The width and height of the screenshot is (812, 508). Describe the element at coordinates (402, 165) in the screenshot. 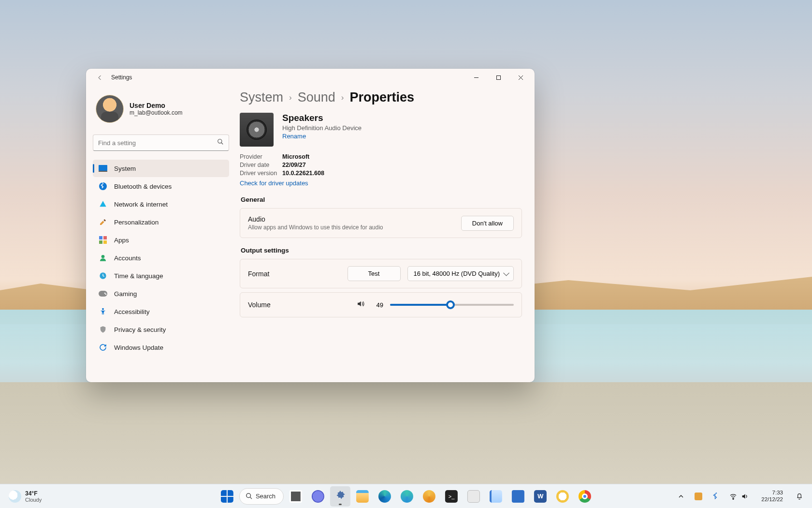

I see `driver-date-value: 22/09/27` at that location.